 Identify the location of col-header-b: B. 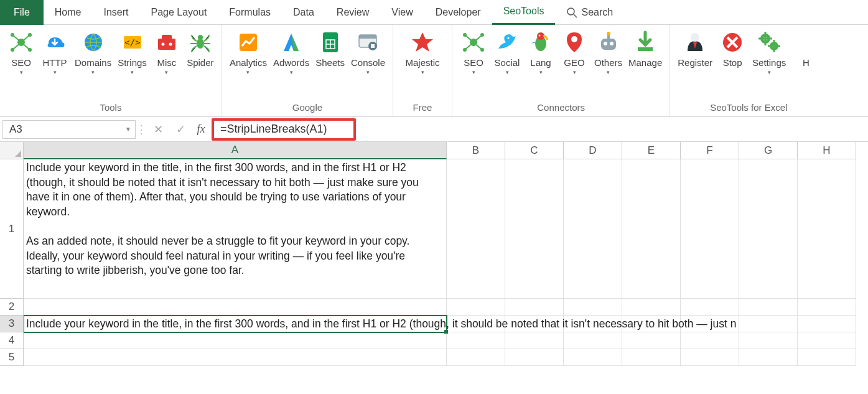
(476, 151).